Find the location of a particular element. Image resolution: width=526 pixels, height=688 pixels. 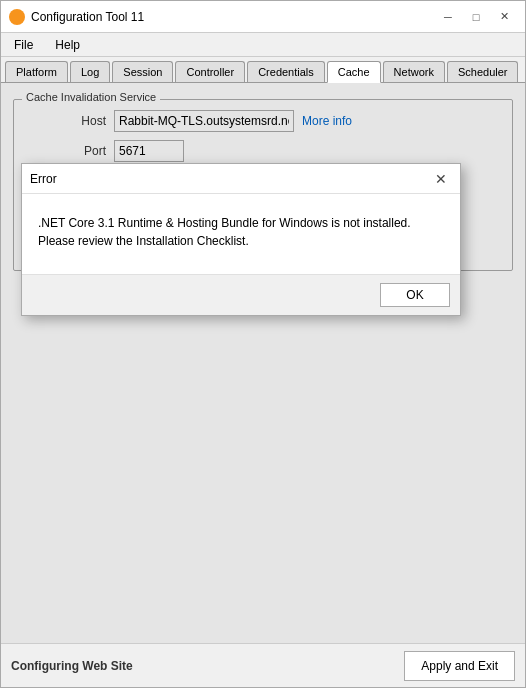

tab-cache: Cache is located at coordinates (354, 72).